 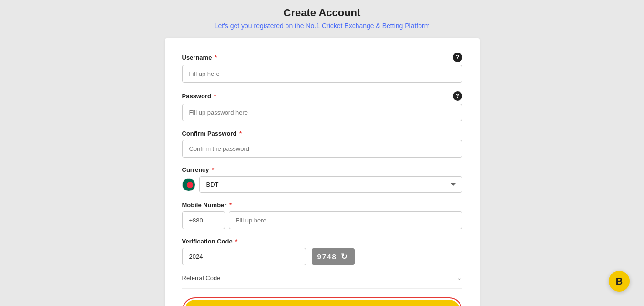 What do you see at coordinates (199, 96) in the screenshot?
I see `password-label: Password *` at bounding box center [199, 96].